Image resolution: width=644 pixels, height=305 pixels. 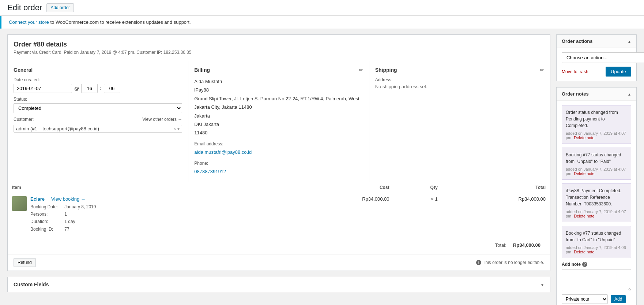 What do you see at coordinates (496, 187) in the screenshot?
I see `col-total: Total` at bounding box center [496, 187].